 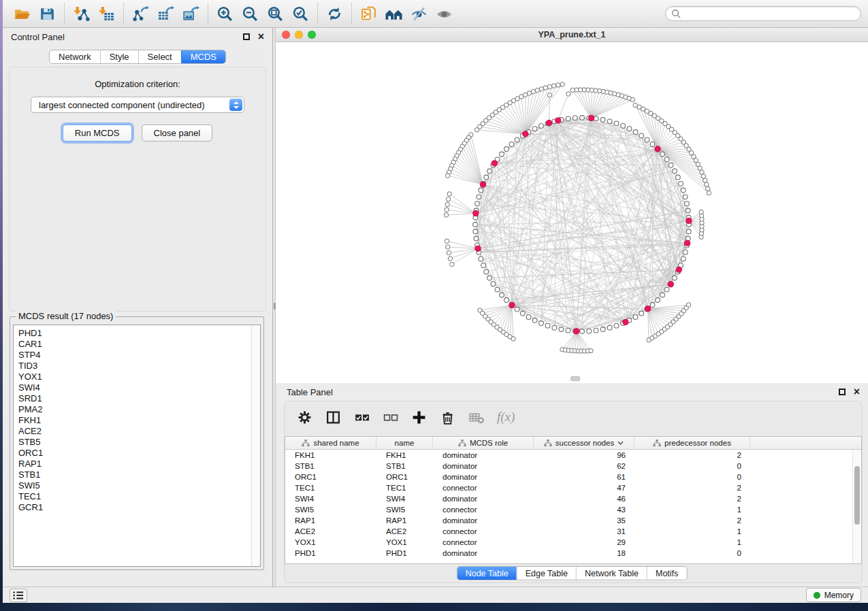 What do you see at coordinates (261, 37) in the screenshot?
I see `close-panel-icon: ×` at bounding box center [261, 37].